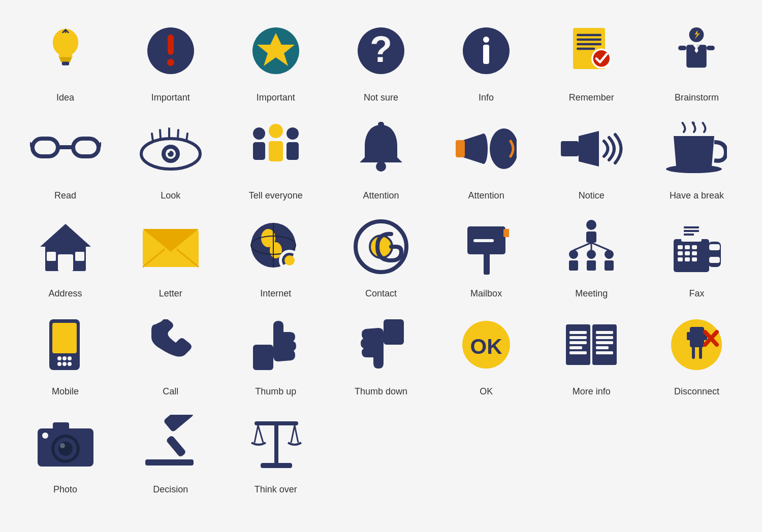 The width and height of the screenshot is (762, 532). I want to click on brainstorm-label: Brainstorm, so click(697, 97).